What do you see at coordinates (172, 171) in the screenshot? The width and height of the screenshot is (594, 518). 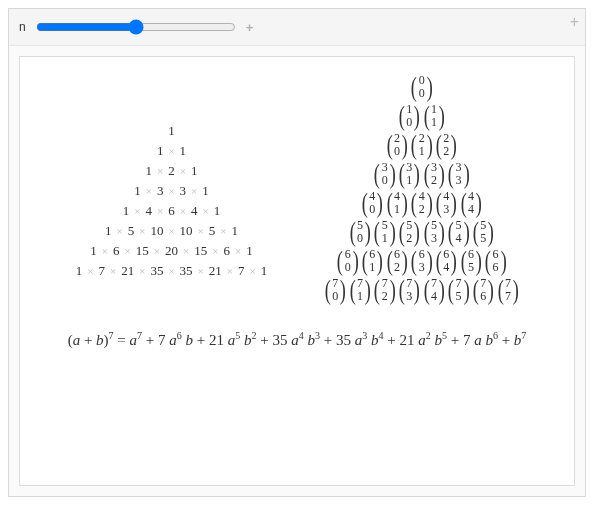 I see `pascal-value: 2` at bounding box center [172, 171].